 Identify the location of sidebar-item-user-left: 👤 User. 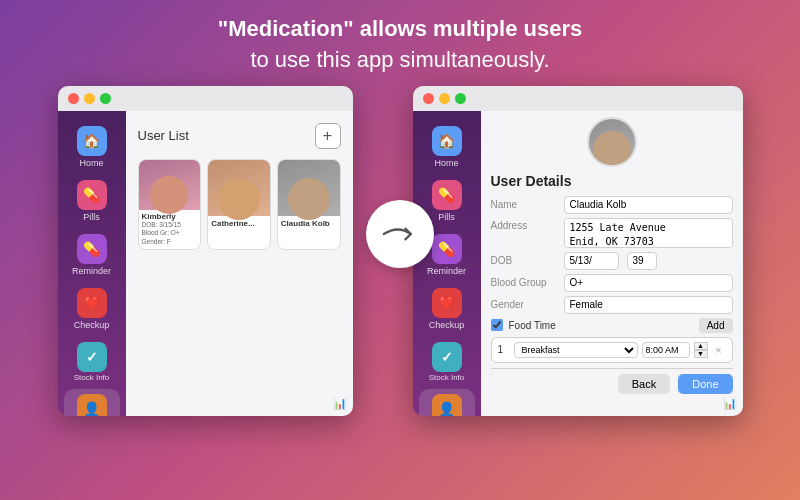
(92, 402).